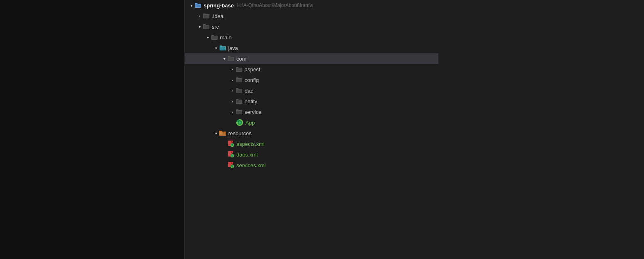 Image resolution: width=644 pixels, height=259 pixels. Describe the element at coordinates (223, 133) in the screenshot. I see `resources-folder-icon` at that location.